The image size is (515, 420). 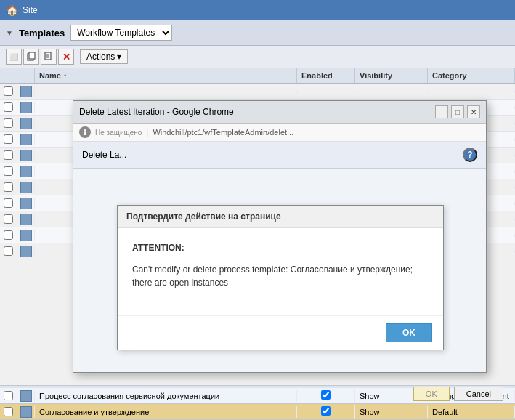 What do you see at coordinates (49, 57) in the screenshot?
I see `edit-button` at bounding box center [49, 57].